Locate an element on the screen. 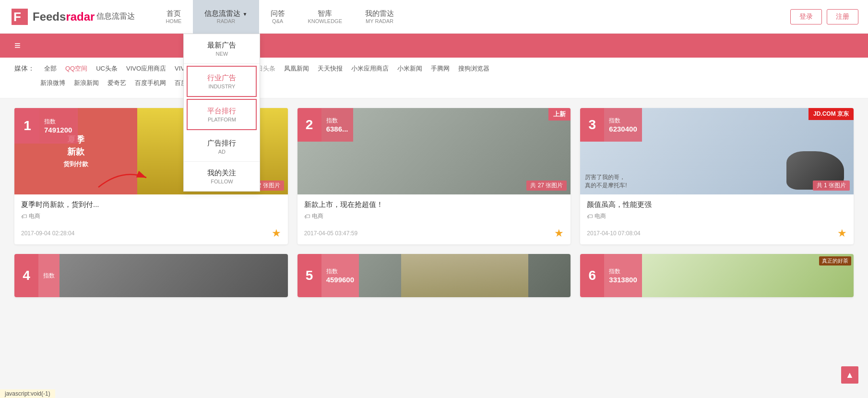 This screenshot has height=398, width=868. card-2-star: ★ is located at coordinates (559, 233).